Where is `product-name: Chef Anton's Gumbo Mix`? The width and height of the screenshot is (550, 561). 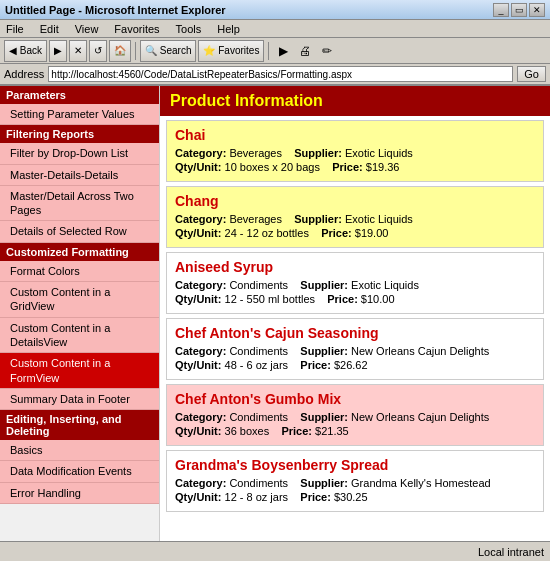 product-name: Chef Anton's Gumbo Mix is located at coordinates (355, 399).